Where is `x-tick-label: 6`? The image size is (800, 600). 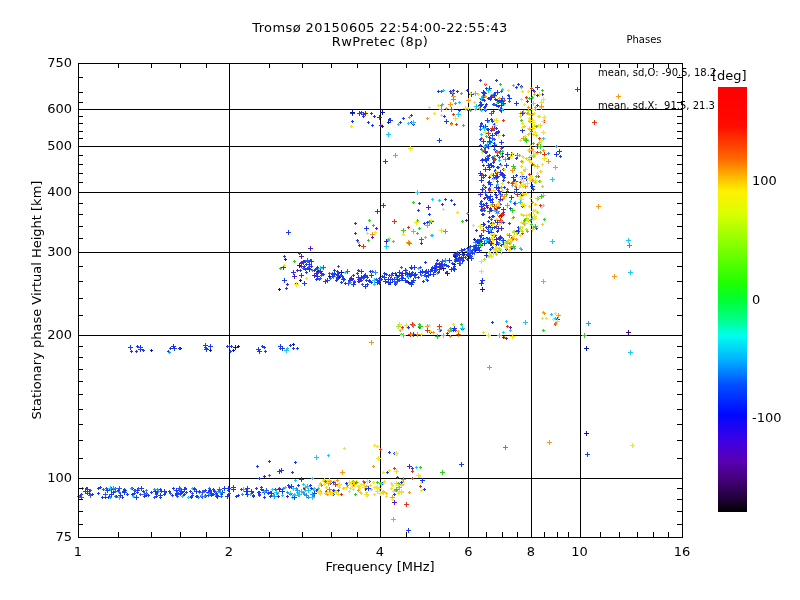
x-tick-label: 6 is located at coordinates (468, 552).